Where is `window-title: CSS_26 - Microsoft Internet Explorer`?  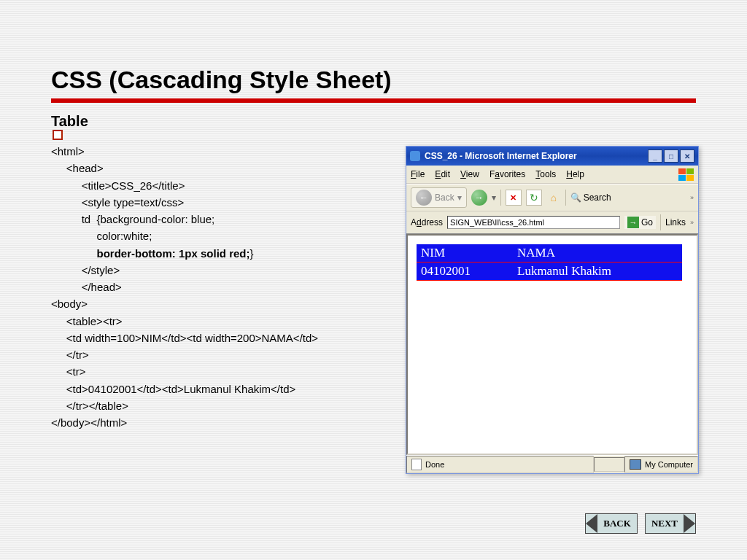
window-title: CSS_26 - Microsoft Internet Explorer is located at coordinates (500, 156).